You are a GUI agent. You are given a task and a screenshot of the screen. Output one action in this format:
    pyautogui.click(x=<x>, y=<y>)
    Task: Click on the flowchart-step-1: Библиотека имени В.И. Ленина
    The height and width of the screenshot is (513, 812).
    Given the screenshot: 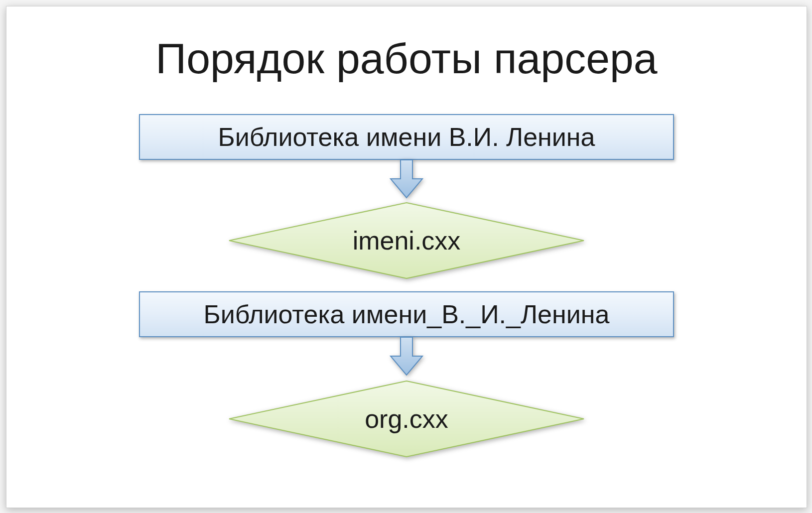 What is the action you would take?
    pyautogui.click(x=406, y=137)
    